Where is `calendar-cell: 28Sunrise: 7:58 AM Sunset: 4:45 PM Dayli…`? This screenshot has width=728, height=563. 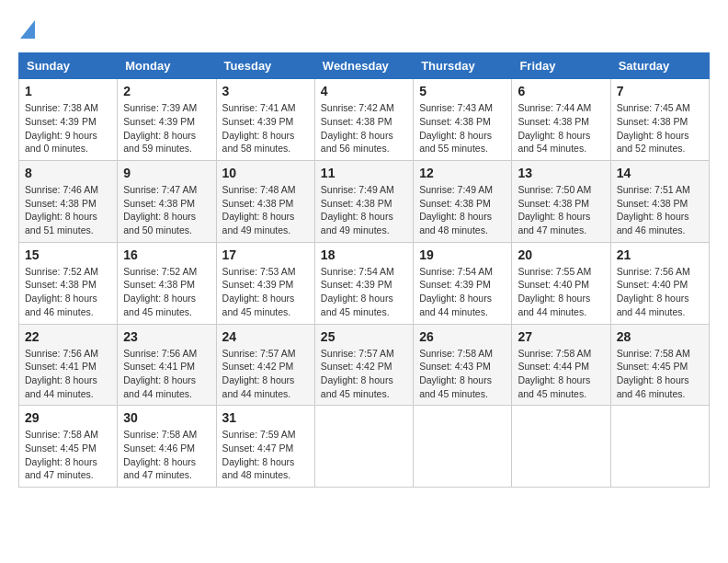
calendar-cell: 28Sunrise: 7:58 AM Sunset: 4:45 PM Dayli… is located at coordinates (660, 364).